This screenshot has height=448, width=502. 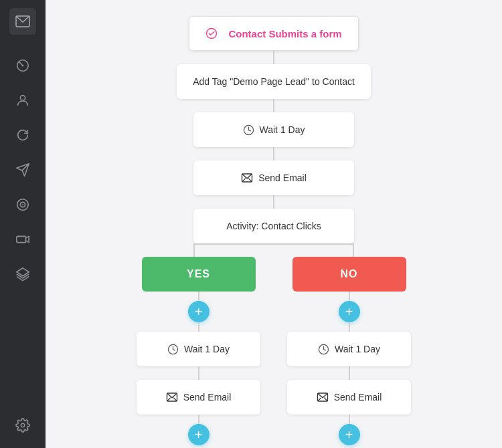 I want to click on send-email-no-icon, so click(x=323, y=397).